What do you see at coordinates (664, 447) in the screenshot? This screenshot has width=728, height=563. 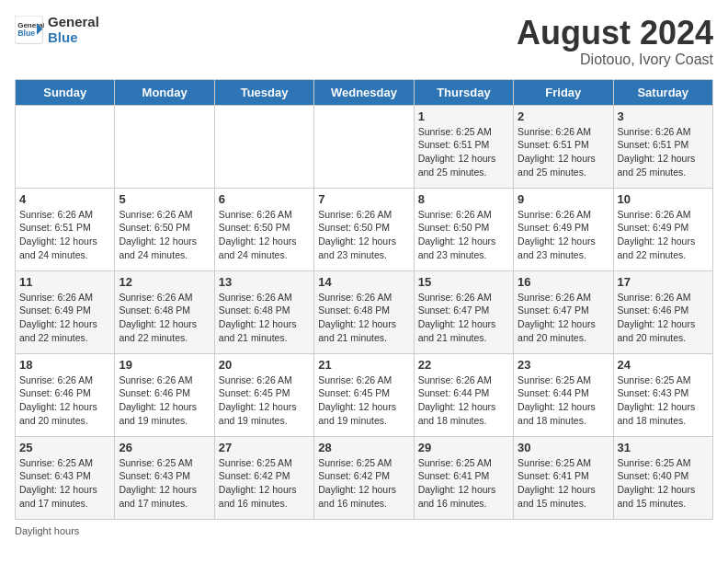 I see `day-number: 31` at bounding box center [664, 447].